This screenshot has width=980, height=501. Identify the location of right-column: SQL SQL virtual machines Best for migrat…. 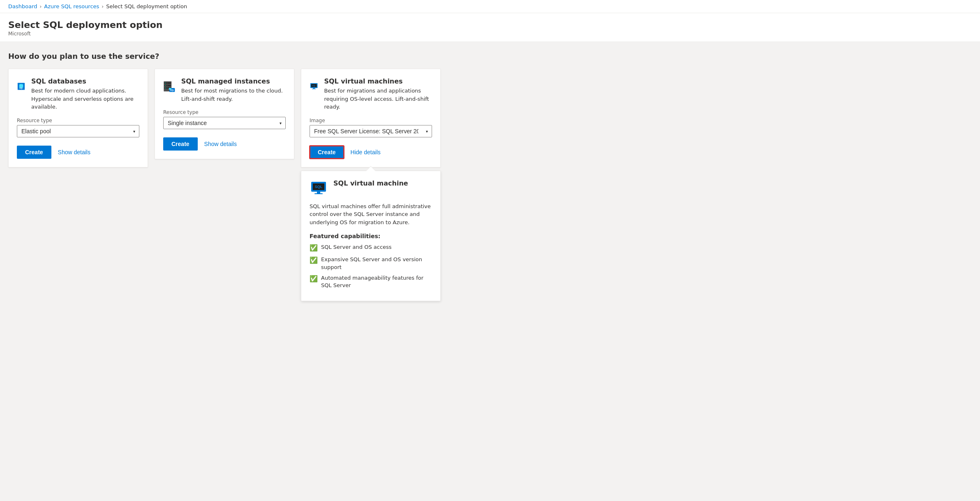
(371, 185).